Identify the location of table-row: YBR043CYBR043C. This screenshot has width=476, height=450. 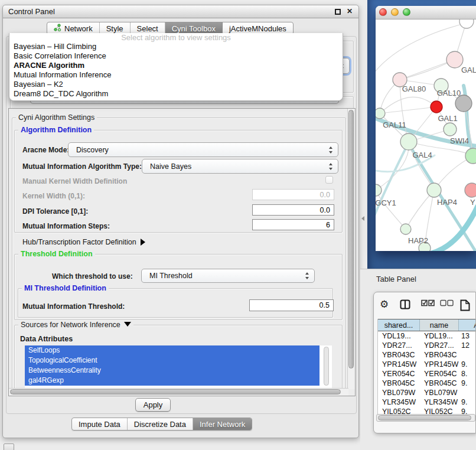
(426, 355).